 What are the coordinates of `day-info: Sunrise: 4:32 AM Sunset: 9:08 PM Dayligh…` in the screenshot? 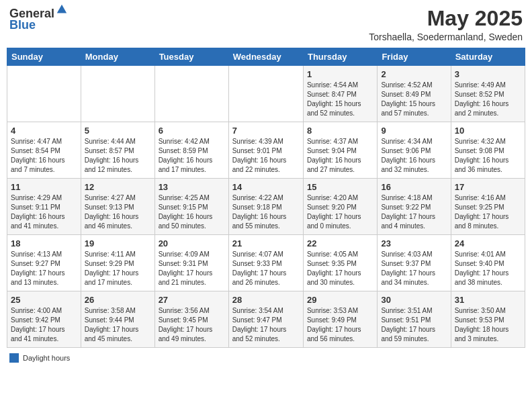 It's located at (488, 156).